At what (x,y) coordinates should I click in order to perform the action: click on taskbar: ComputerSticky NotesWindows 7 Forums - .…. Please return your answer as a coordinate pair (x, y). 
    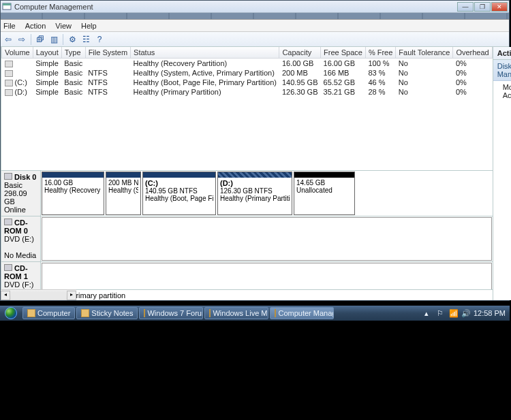
    Looking at the image, I should click on (255, 313).